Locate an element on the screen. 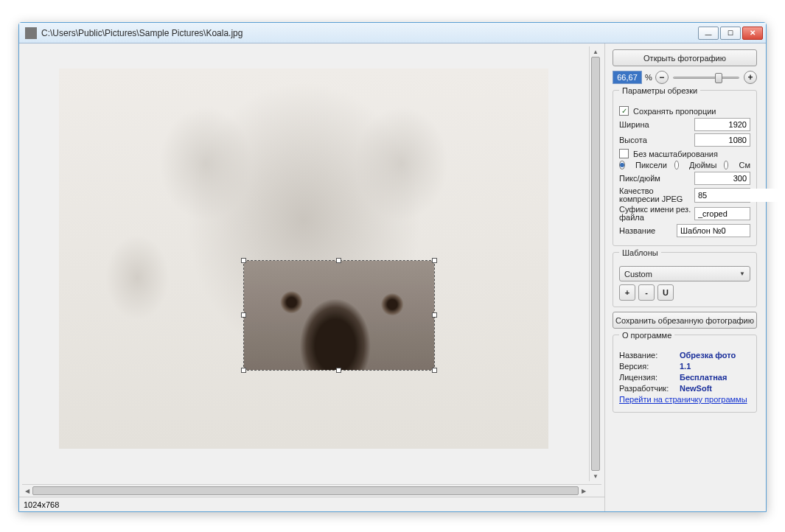 The image size is (785, 532). about-version: 1.1 is located at coordinates (685, 366).